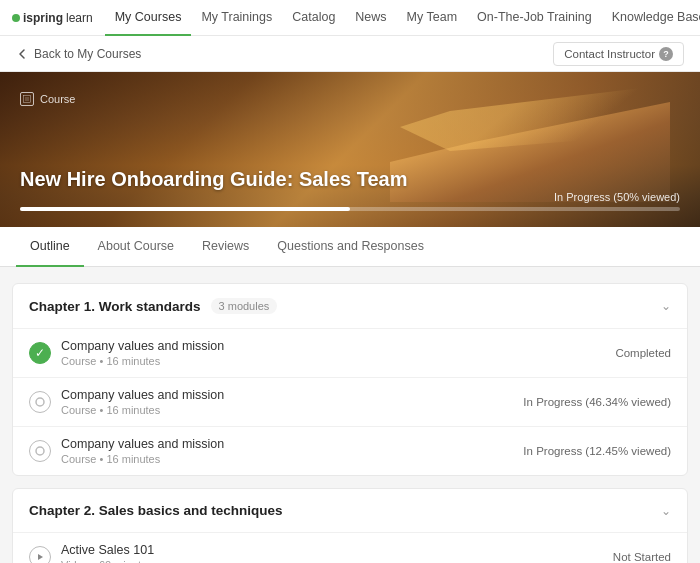  What do you see at coordinates (236, 18) in the screenshot?
I see `nav-item-my-trainings: My Trainings` at bounding box center [236, 18].